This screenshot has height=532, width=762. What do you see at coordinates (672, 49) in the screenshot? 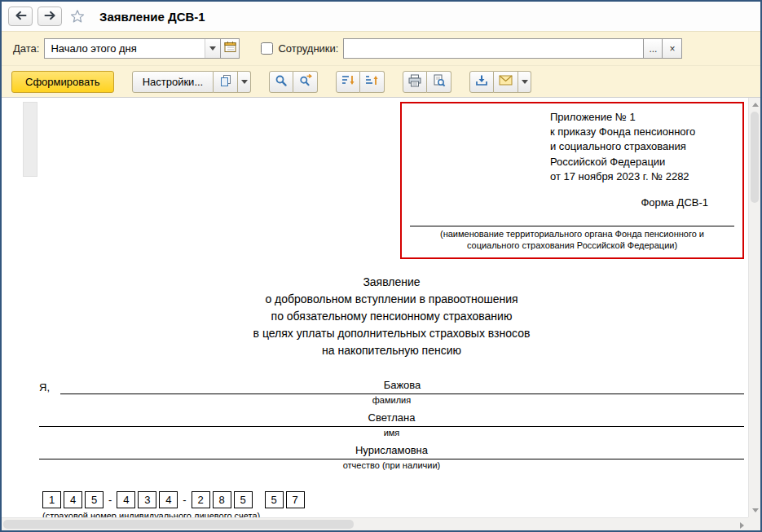
I see `employees-clear-button: ×` at bounding box center [672, 49].